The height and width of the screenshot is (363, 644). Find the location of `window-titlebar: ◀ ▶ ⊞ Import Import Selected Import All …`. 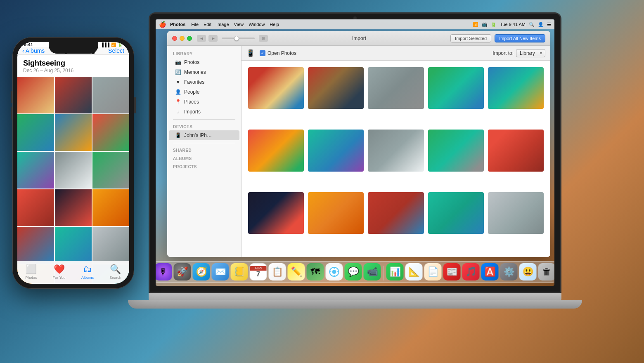

window-titlebar: ◀ ▶ ⊞ Import Import Selected Import All … is located at coordinates (359, 38).